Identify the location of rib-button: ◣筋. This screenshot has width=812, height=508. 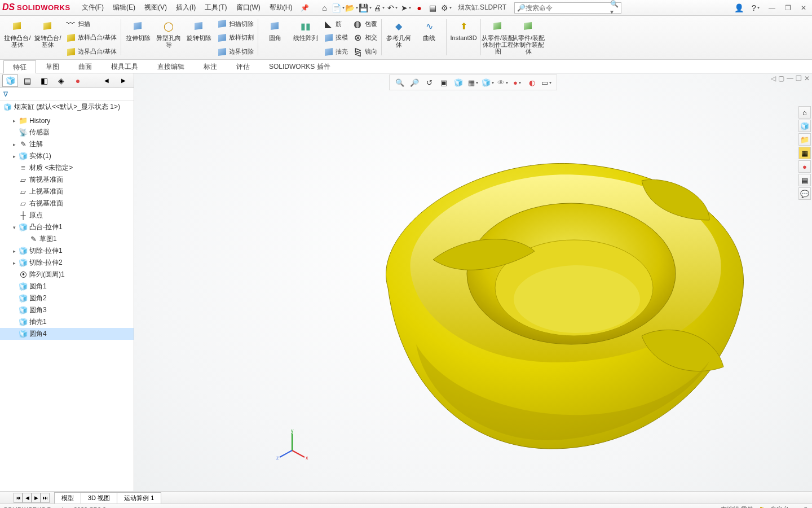
(336, 24).